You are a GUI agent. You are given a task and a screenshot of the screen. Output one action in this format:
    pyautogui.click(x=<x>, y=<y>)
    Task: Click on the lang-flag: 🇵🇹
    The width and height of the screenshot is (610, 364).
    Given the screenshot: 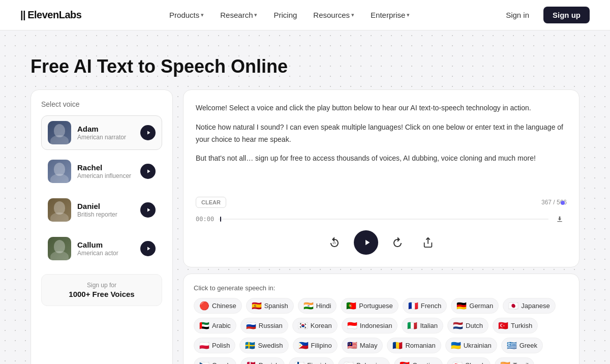 What is the action you would take?
    pyautogui.click(x=351, y=306)
    